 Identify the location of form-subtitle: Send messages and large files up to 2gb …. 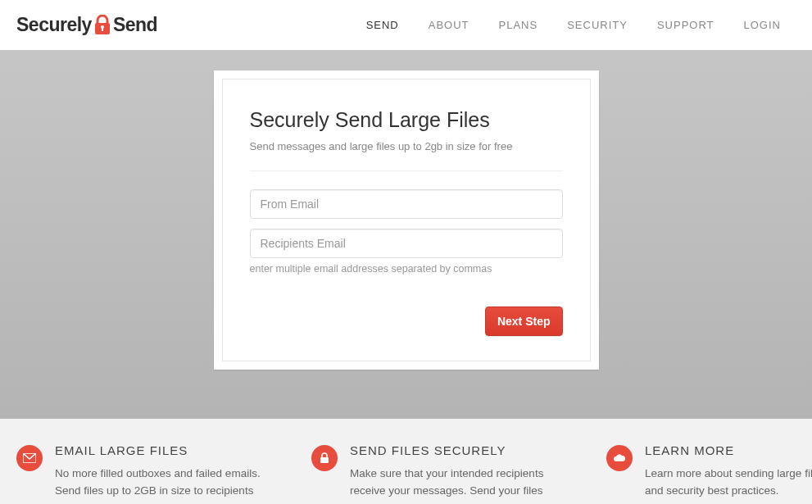
(406, 146).